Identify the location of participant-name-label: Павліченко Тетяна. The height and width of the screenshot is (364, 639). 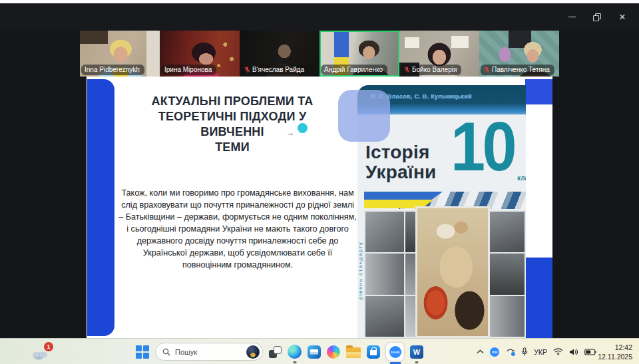
(521, 70).